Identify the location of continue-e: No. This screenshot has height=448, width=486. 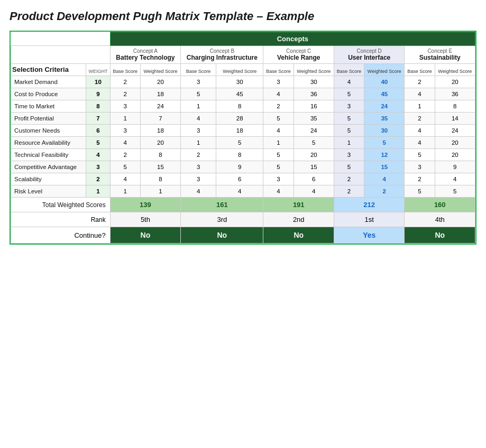
(440, 236).